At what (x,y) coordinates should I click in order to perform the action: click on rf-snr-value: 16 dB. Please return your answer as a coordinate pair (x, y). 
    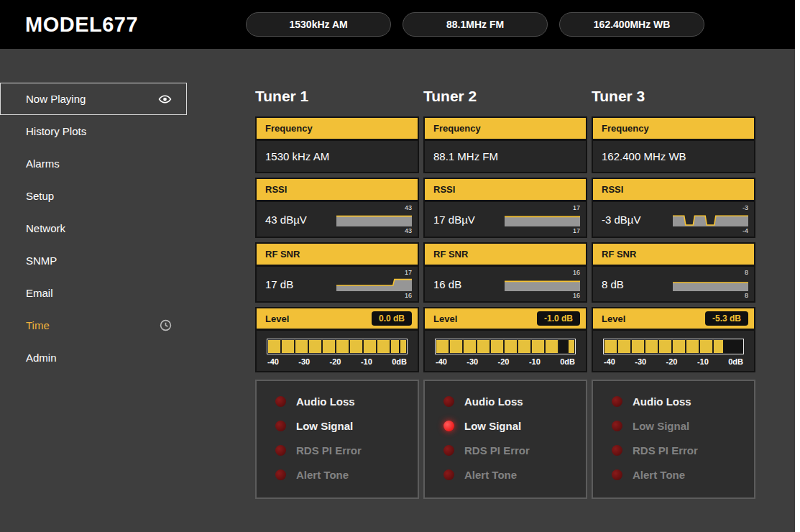
    Looking at the image, I should click on (447, 285).